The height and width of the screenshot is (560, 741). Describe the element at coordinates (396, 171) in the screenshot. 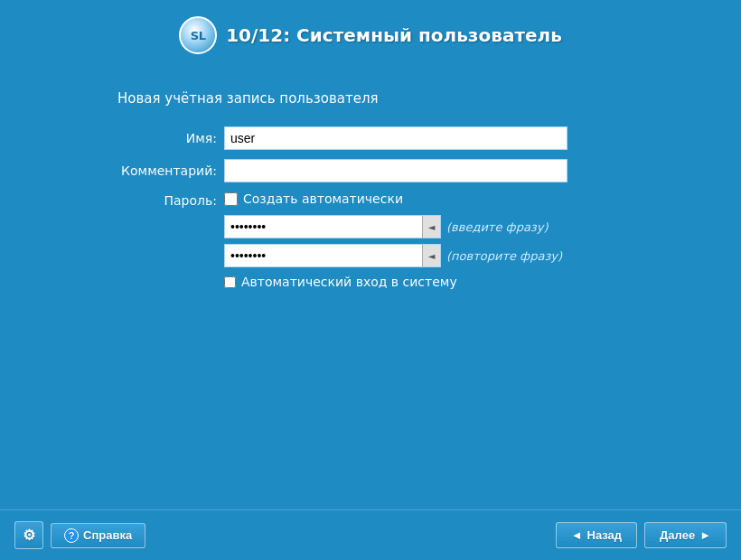

I see `comment-input` at that location.